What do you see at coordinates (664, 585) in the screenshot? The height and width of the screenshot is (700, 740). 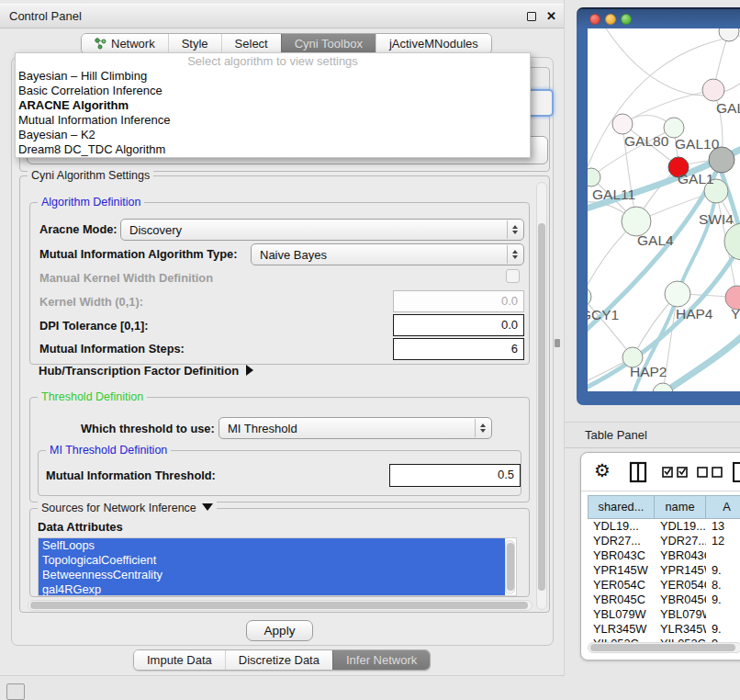 I see `table-row: YER054C YER054C 8.` at bounding box center [664, 585].